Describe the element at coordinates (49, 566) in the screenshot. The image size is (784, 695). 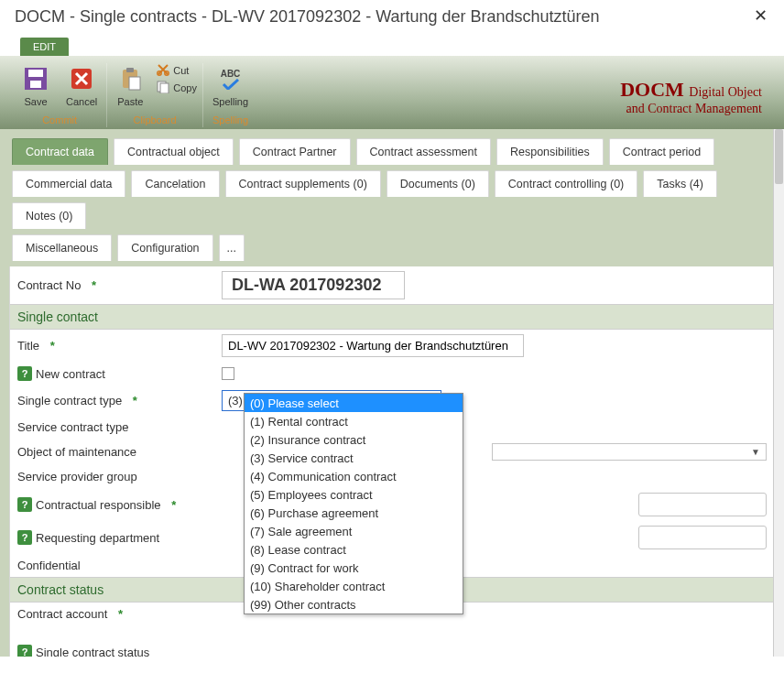
I see `confidential-label: Confidential` at that location.